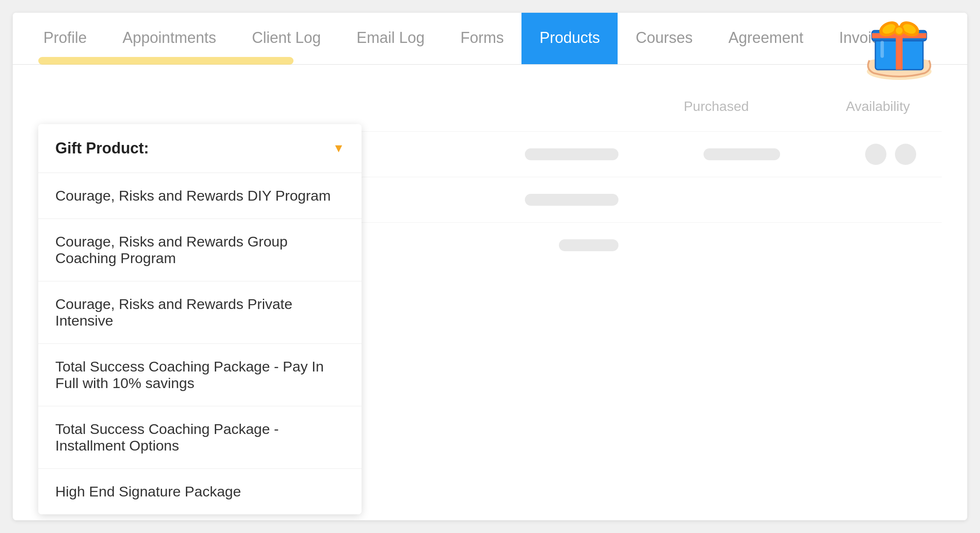  What do you see at coordinates (664, 38) in the screenshot?
I see `tab-courses: Courses` at bounding box center [664, 38].